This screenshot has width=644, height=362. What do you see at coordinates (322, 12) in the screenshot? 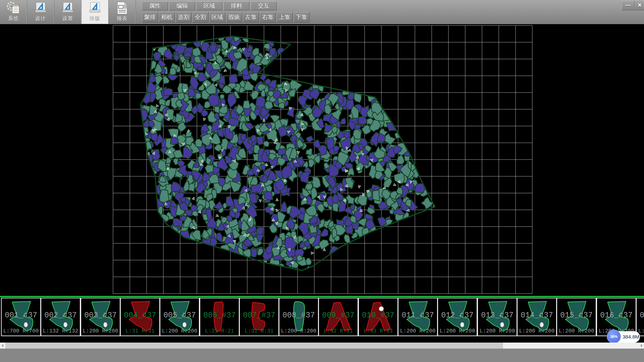
I see `toolbar: 系统设计设置排版报表 属性编辑区域排料交互 聚排相机选割全割区域瑕疵左靠右靠上靠…` at bounding box center [322, 12].